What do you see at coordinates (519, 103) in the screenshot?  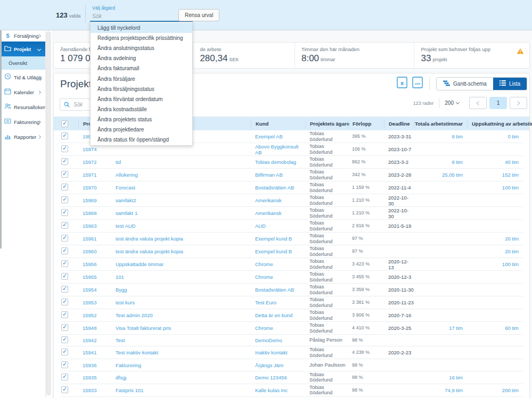 I see `next-page-button` at bounding box center [519, 103].